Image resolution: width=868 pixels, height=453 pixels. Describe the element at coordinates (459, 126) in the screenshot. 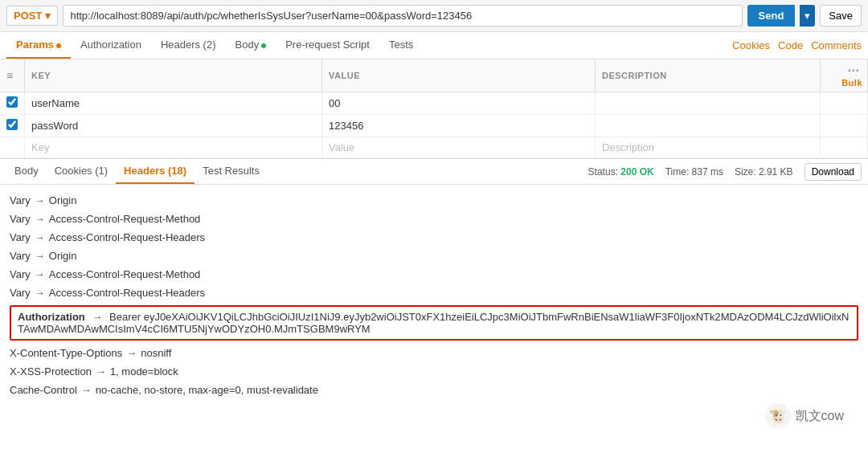

I see `row2-value: 123456` at that location.